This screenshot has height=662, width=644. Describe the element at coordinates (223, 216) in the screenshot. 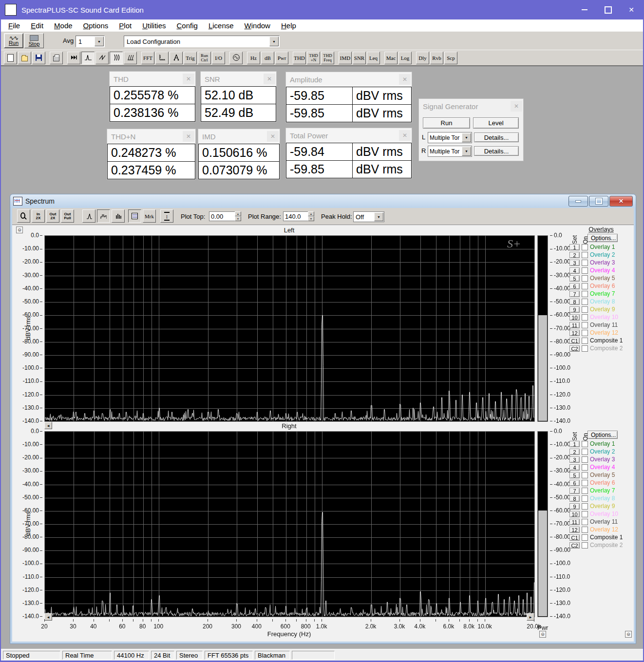

I see `plot-top-input` at that location.